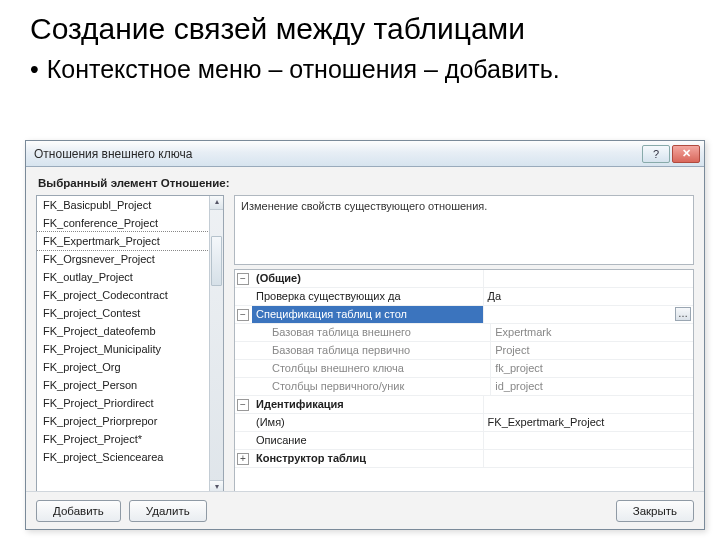 The height and width of the screenshot is (540, 720). I want to click on prop-name: Идентификация, so click(368, 404).